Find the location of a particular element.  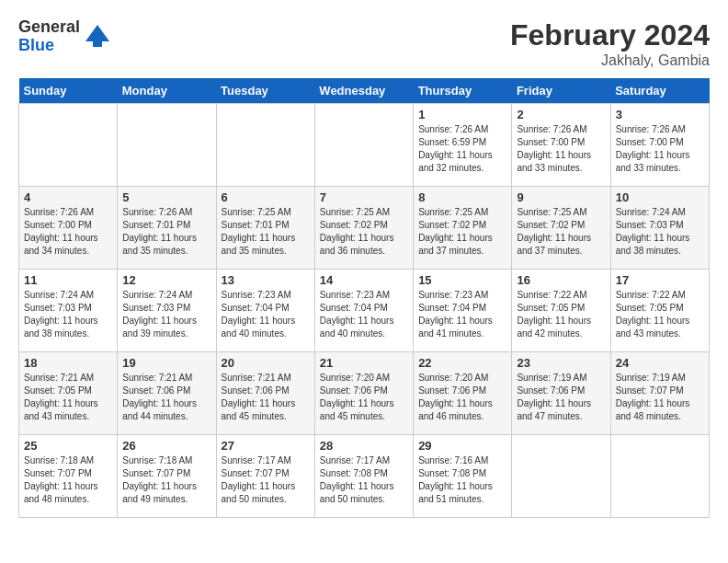

calendar-cell: 21Sunrise: 7:20 AM Sunset: 7:06 PM Dayli… is located at coordinates (364, 394).